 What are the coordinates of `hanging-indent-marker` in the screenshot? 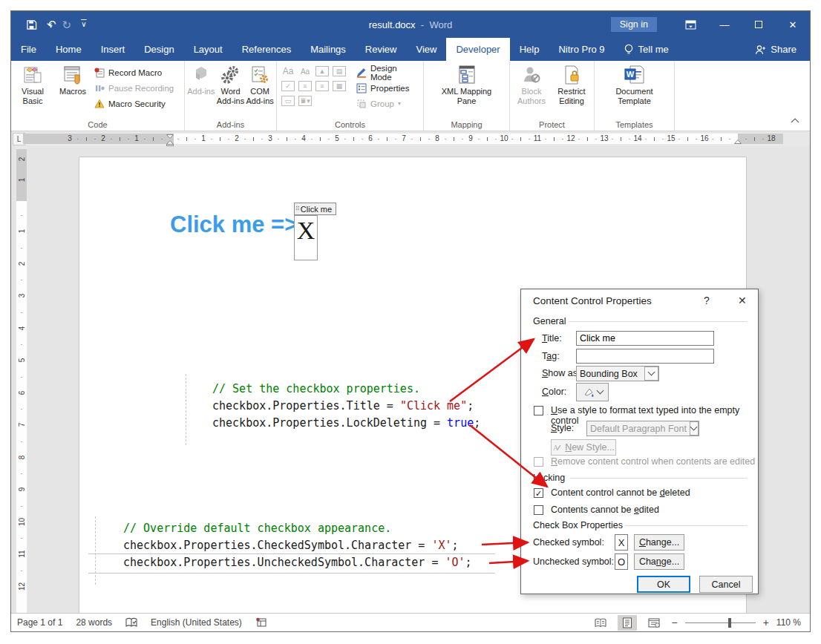 It's located at (171, 142).